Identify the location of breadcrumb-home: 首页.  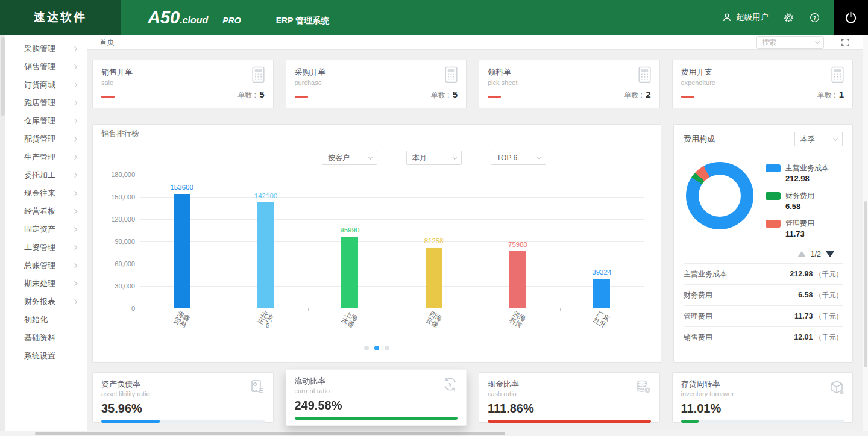
(107, 42).